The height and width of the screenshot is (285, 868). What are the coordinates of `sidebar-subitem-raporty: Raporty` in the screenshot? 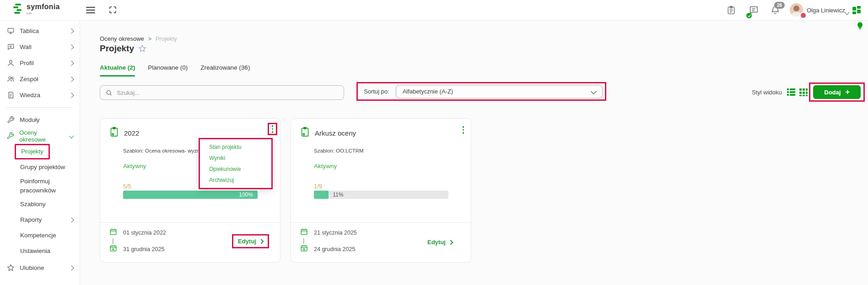 It's located at (40, 220).